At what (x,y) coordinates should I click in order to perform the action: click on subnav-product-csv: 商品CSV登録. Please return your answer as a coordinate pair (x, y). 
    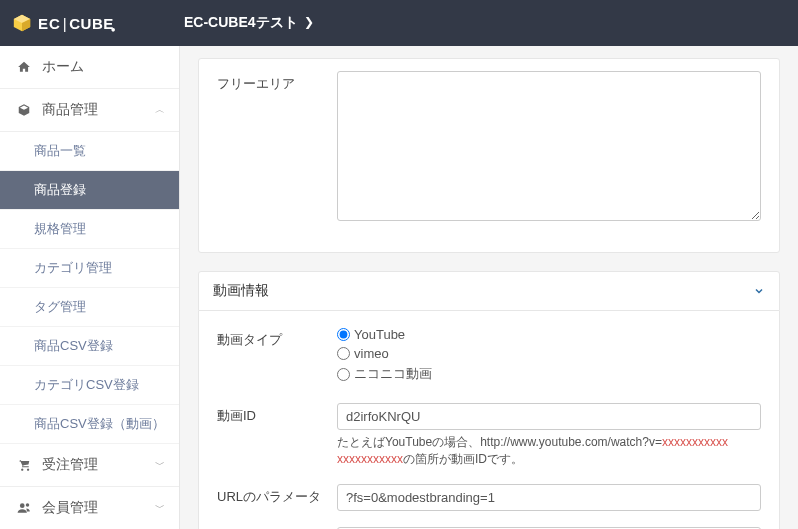
    Looking at the image, I should click on (90, 346).